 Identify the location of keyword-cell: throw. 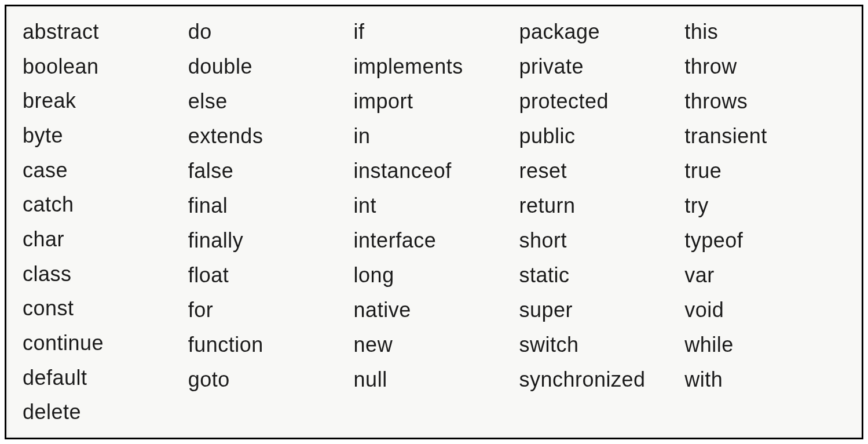
(767, 67).